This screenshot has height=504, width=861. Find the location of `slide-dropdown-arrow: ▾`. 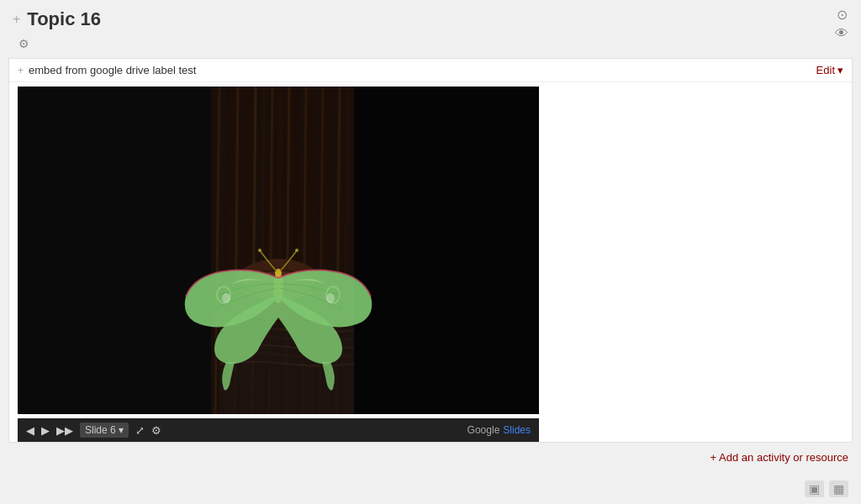

slide-dropdown-arrow: ▾ is located at coordinates (121, 430).